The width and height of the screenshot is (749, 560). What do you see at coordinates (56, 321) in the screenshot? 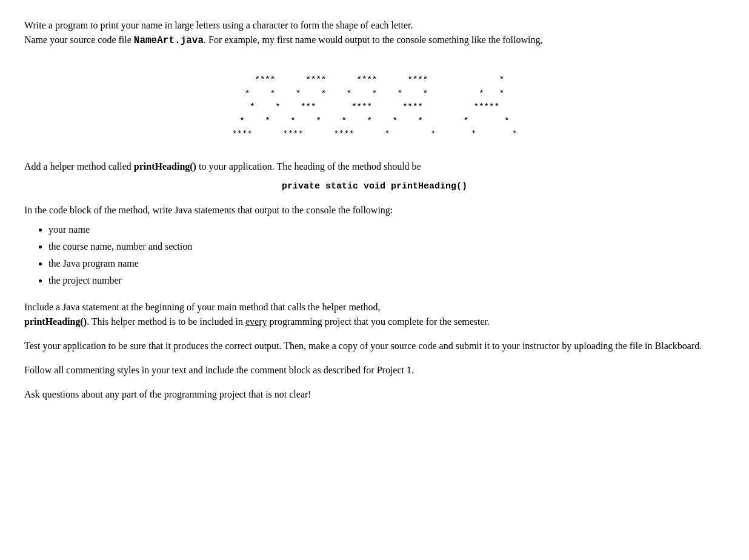
I see `include-method-name: printHeading()` at bounding box center [56, 321].